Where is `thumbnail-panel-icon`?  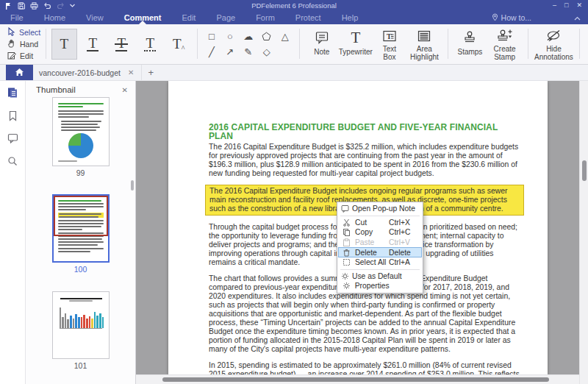 thumbnail-panel-icon is located at coordinates (12, 93).